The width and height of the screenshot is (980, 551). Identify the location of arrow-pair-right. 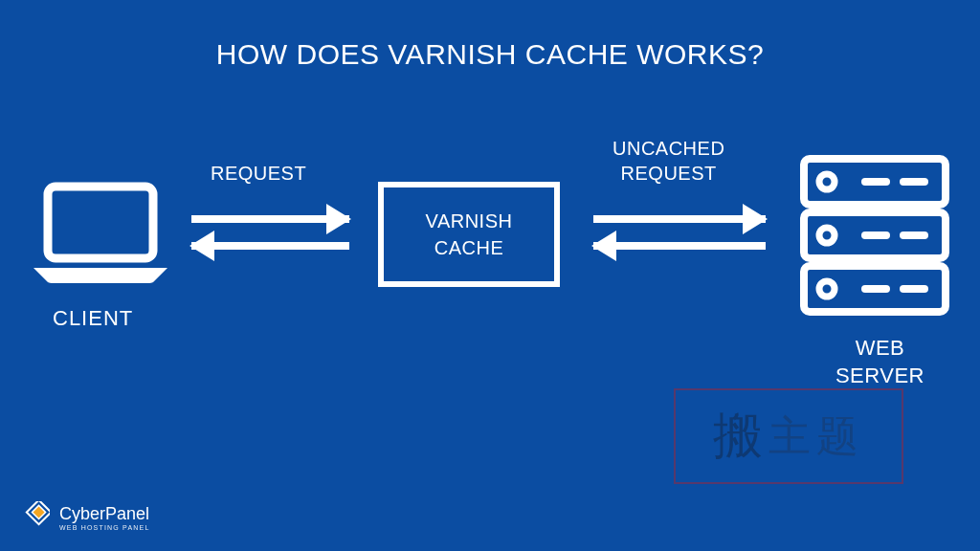
(679, 232).